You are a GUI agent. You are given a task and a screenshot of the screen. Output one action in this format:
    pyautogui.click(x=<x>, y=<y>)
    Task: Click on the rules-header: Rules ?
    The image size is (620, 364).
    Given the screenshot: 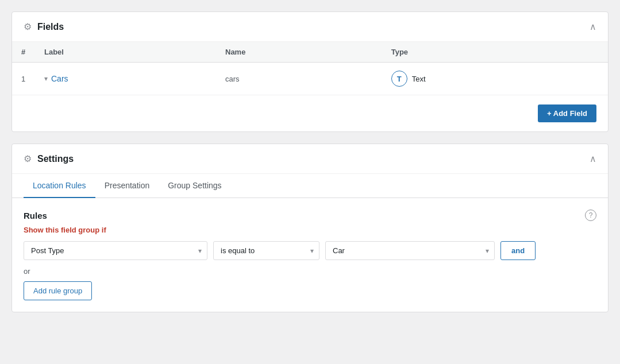 What is the action you would take?
    pyautogui.click(x=310, y=215)
    